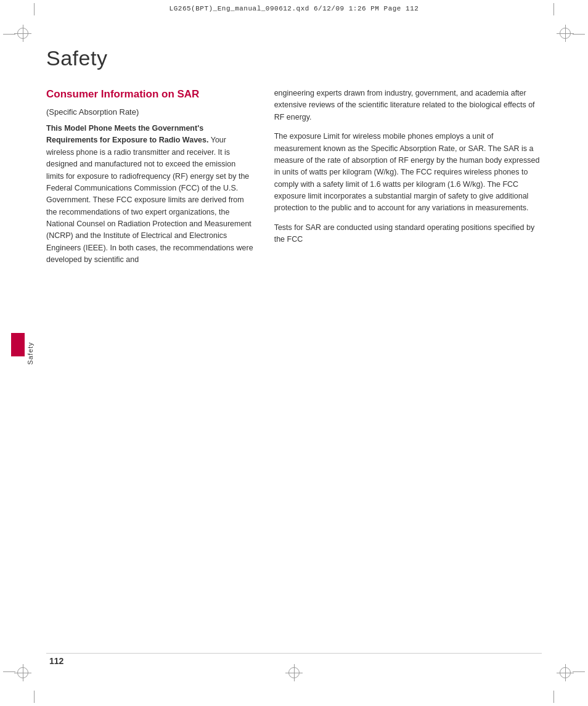  What do you see at coordinates (150, 195) in the screenshot?
I see `left-column-text: This Model Phone Meets the Government's …` at bounding box center [150, 195].